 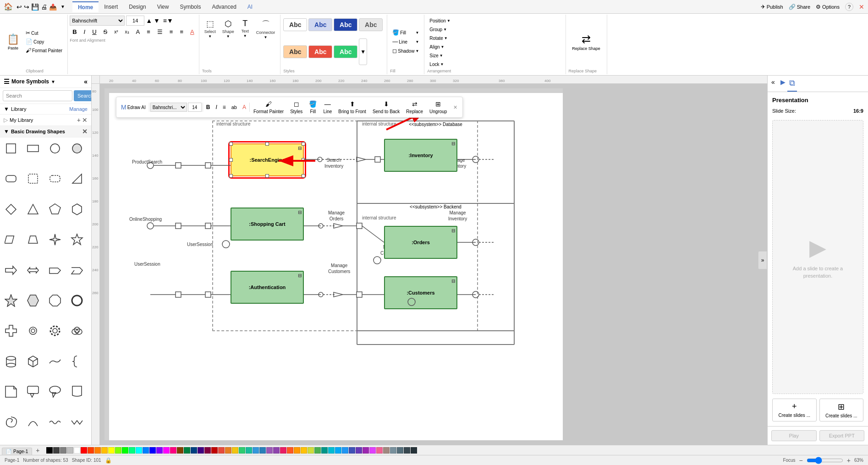 What do you see at coordinates (44, 7) in the screenshot?
I see `print-icon: 🖨` at bounding box center [44, 7].